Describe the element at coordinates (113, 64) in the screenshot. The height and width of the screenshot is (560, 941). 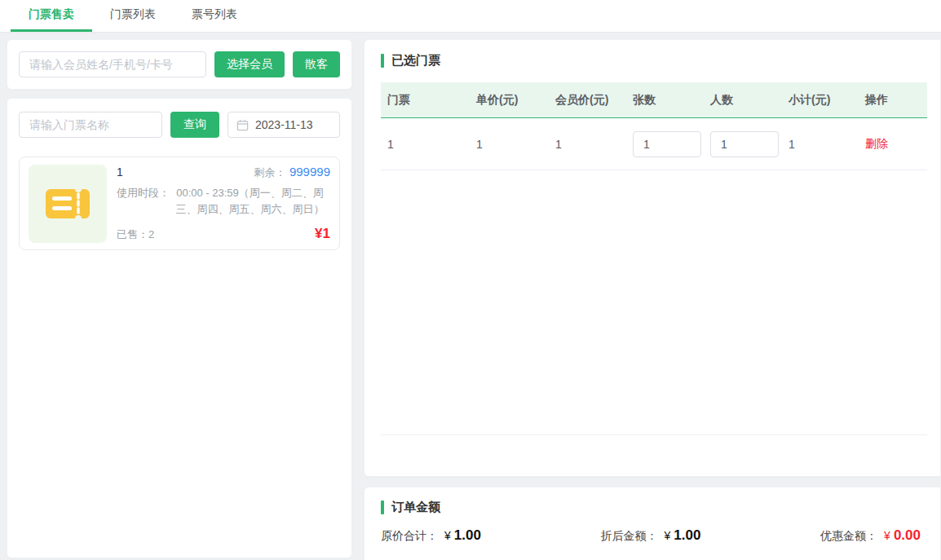
I see `member-search-input` at that location.